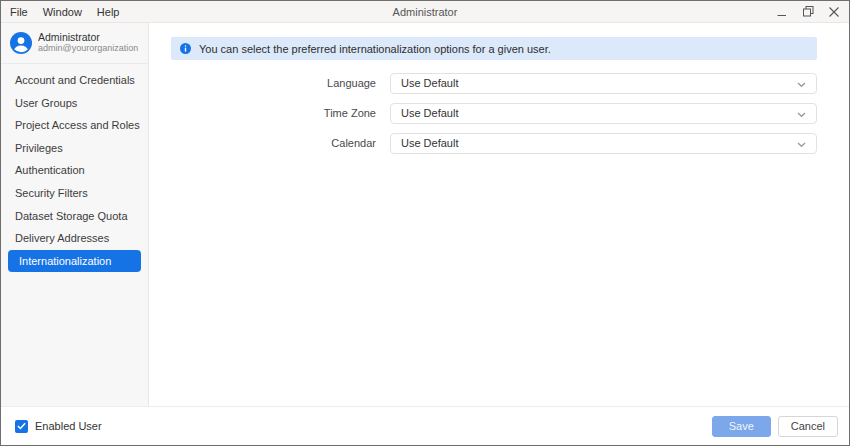  Describe the element at coordinates (22, 426) in the screenshot. I see `enabled-user-checkbox` at that location.